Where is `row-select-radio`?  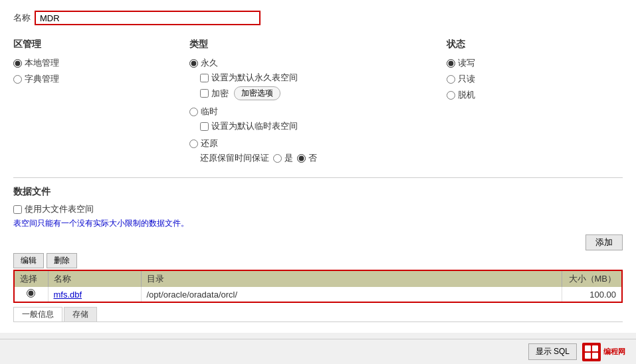
row-select-radio is located at coordinates (31, 294).